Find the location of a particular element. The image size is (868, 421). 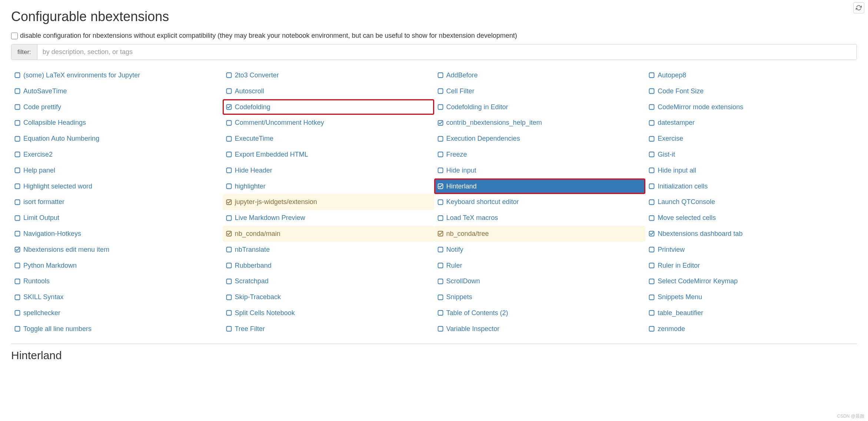

extension-item: Split Cells Notebook is located at coordinates (328, 313).